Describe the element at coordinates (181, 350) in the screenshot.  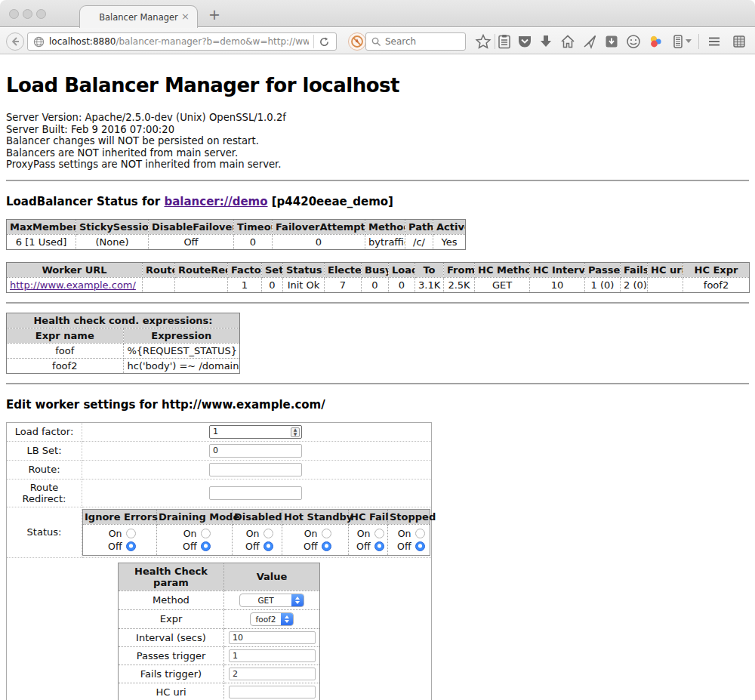
I see `cell-expression: %{REQUEST_STATUS} =~ /^[234]/` at that location.